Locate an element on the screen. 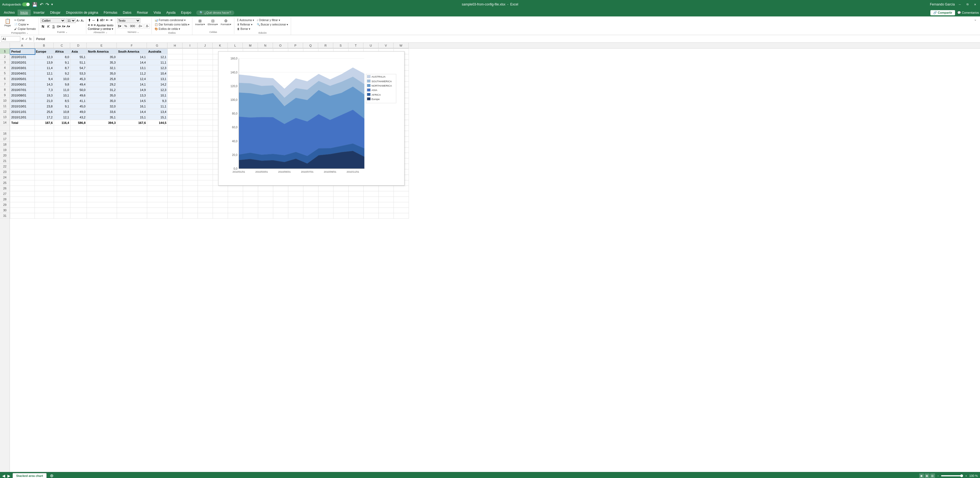  table-cell: North America is located at coordinates (102, 52).